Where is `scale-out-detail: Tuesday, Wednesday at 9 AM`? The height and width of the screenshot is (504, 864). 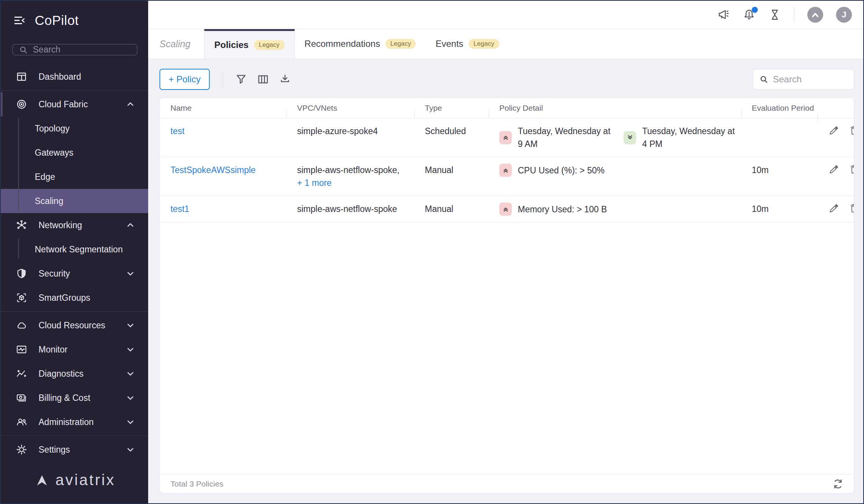
scale-out-detail: Tuesday, Wednesday at 9 AM is located at coordinates (556, 138).